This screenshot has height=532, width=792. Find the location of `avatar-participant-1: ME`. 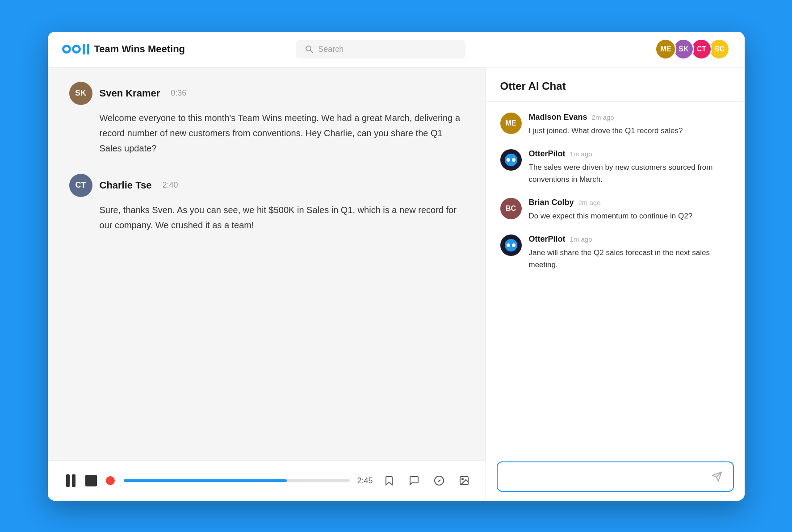

avatar-participant-1: ME is located at coordinates (666, 49).